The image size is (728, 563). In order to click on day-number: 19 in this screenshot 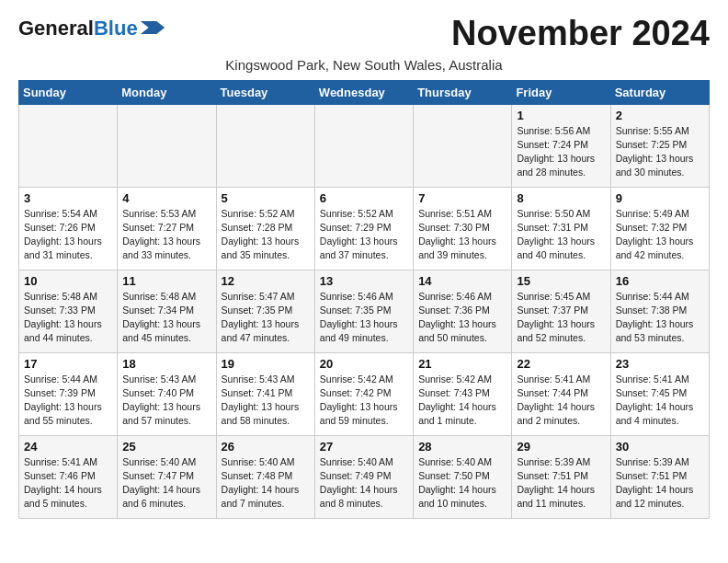, I will do `click(266, 364)`.